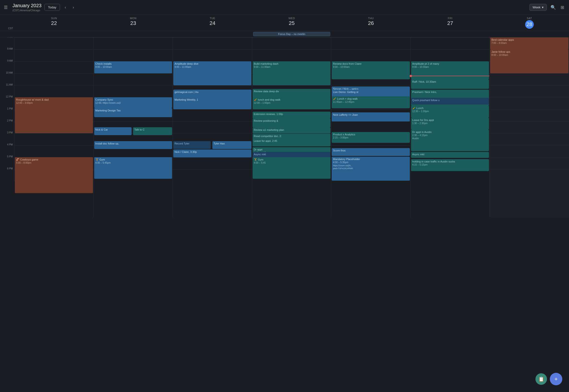 The image size is (569, 392). I want to click on time-column: 7 AM 8 AM 9 AM 10 AM 11 AM 12 PM 1 PM 2 …, so click(7, 127).